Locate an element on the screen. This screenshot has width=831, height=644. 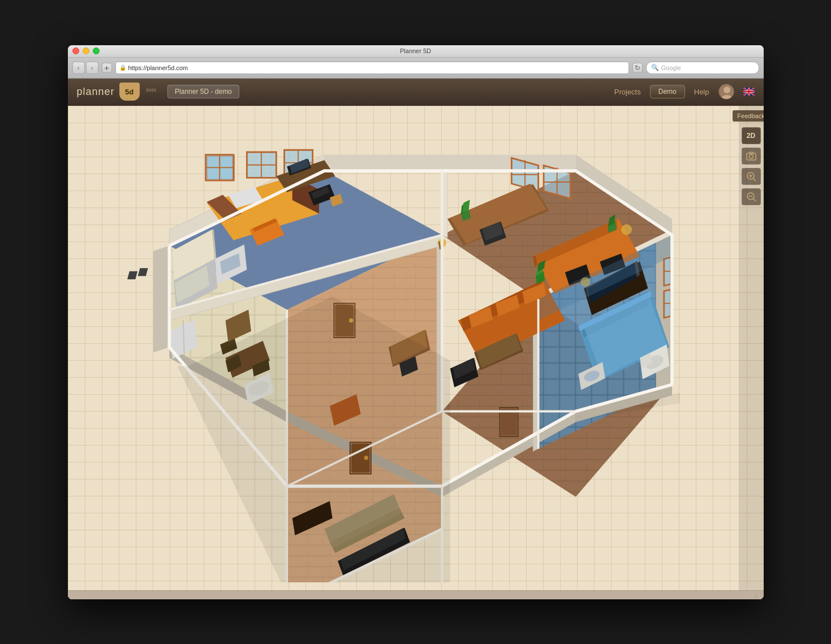
search-bar: 🔍 Google is located at coordinates (703, 68).